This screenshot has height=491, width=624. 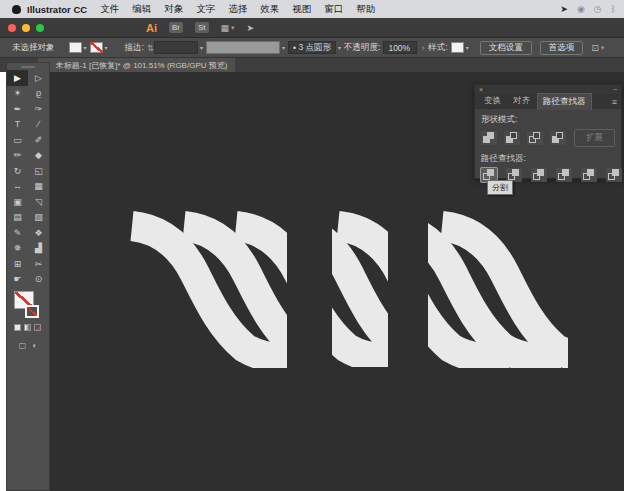 I want to click on zoom-window-button, so click(x=40, y=28).